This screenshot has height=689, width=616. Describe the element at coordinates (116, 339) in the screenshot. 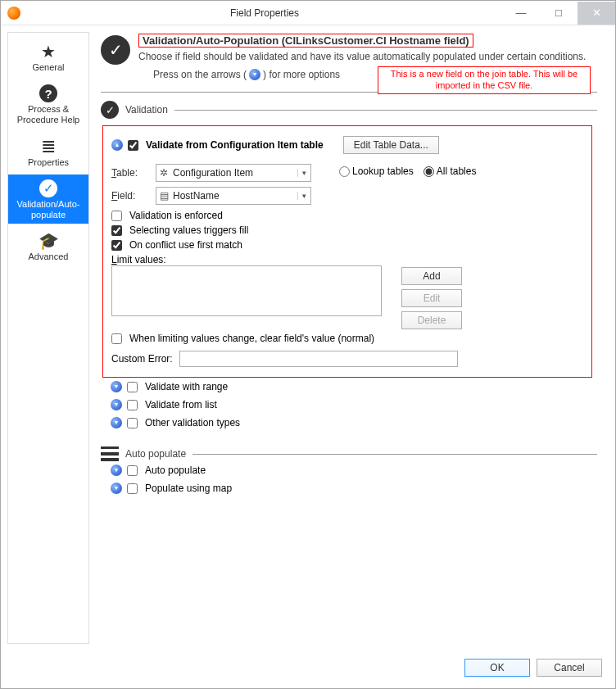

I see `when-limiting-checkbox` at that location.